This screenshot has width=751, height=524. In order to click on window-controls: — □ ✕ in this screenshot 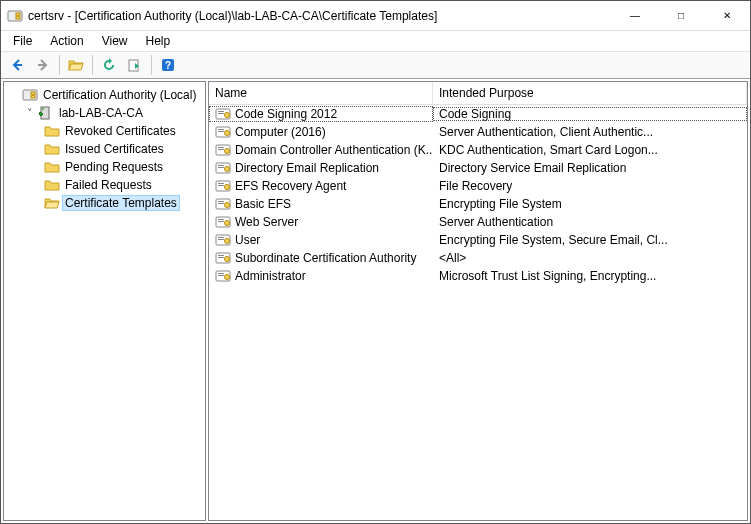, I will do `click(681, 16)`.